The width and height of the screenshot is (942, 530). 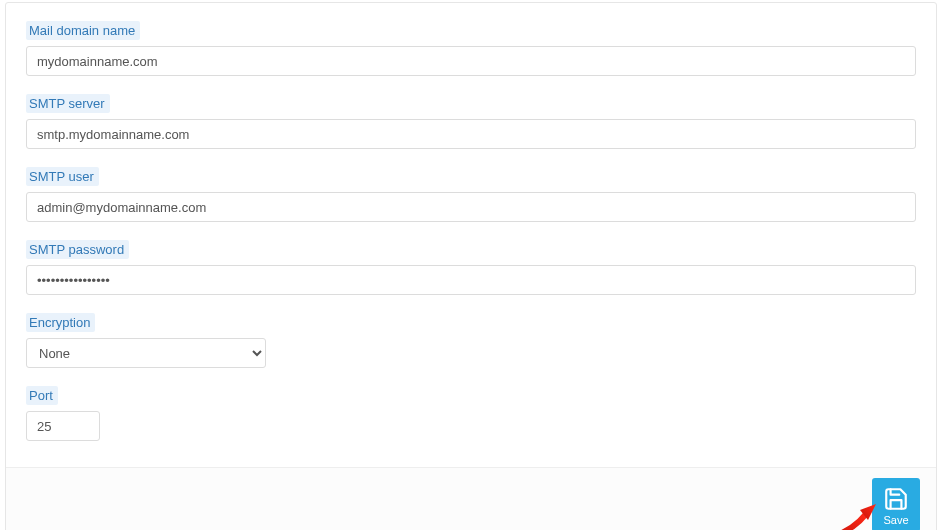 I want to click on label-smtp-user: SMTP user, so click(x=62, y=176).